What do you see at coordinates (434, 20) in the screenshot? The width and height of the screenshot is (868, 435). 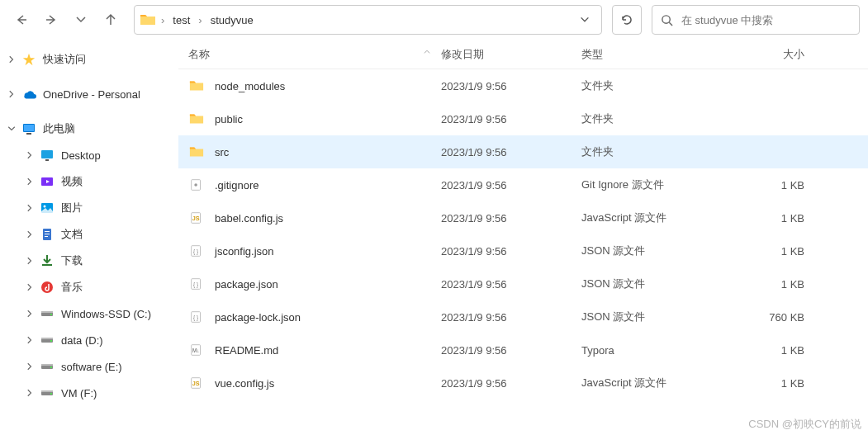 I see `toolbar: › test › studyvue` at bounding box center [434, 20].